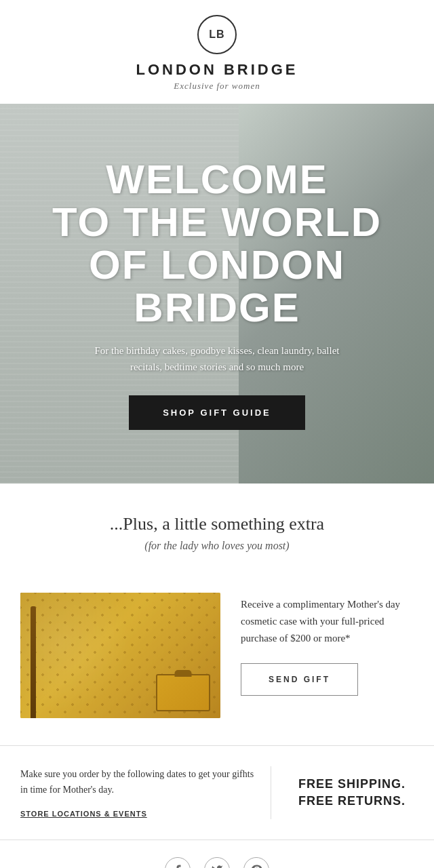 The width and height of the screenshot is (434, 868). What do you see at coordinates (84, 814) in the screenshot?
I see `store-locations-link: STORE LOCATIONS & EVENTS` at bounding box center [84, 814].